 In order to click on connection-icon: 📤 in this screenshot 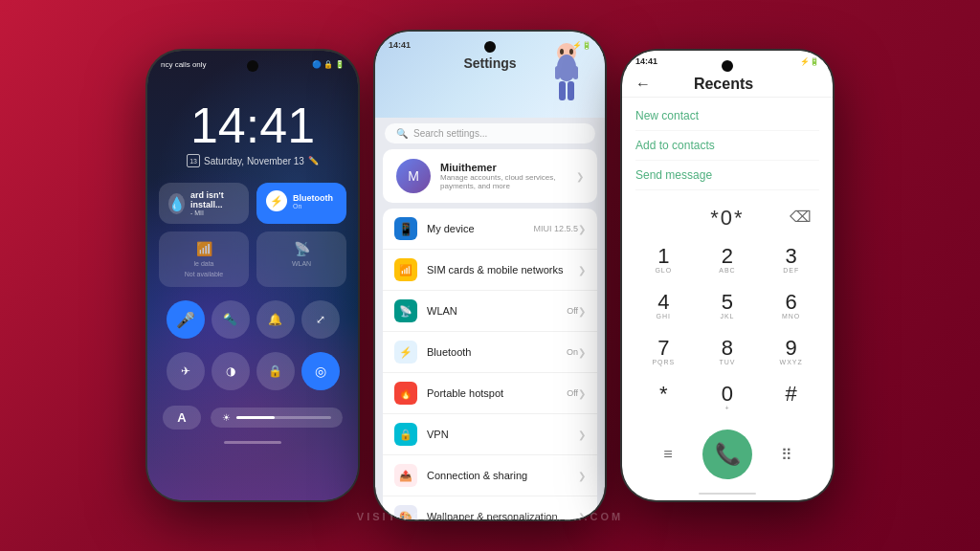, I will do `click(406, 475)`.